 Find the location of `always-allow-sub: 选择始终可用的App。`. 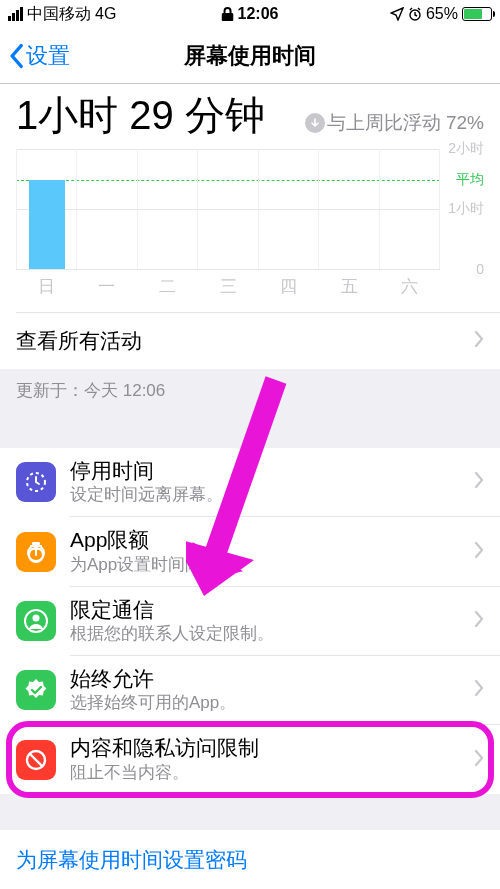

always-allow-sub: 选择始终可用的App。 is located at coordinates (265, 703).